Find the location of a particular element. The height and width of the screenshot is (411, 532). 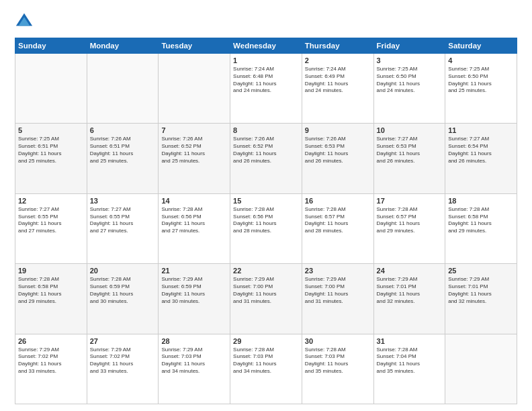

day-number: 24 is located at coordinates (410, 271).